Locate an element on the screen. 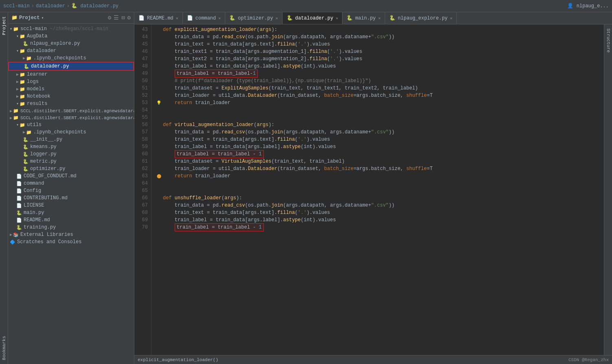  tree-item-dataloader-folder: ▾ 📁 dataloader is located at coordinates (71, 51).